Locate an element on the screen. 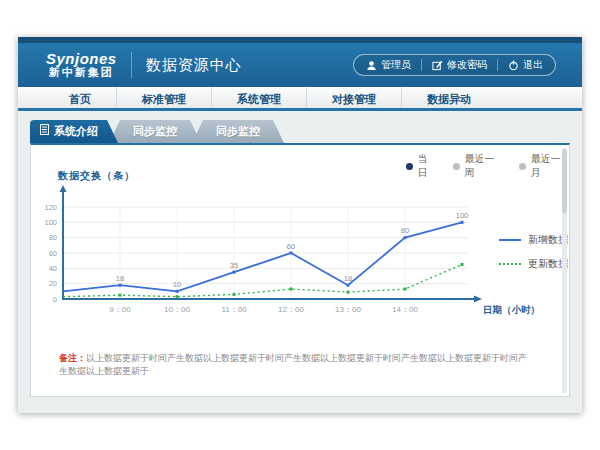 This screenshot has height=450, width=600. chart-legend: 新增数据 更新数据 is located at coordinates (534, 257).